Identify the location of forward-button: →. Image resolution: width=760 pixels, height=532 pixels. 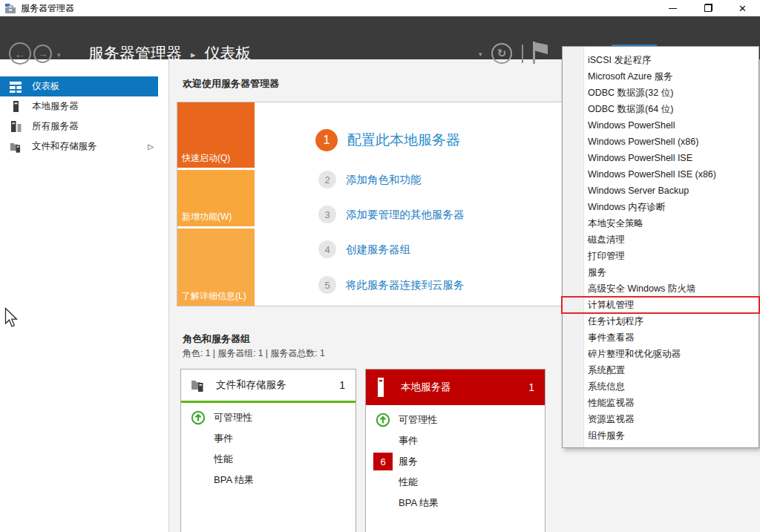
(43, 53).